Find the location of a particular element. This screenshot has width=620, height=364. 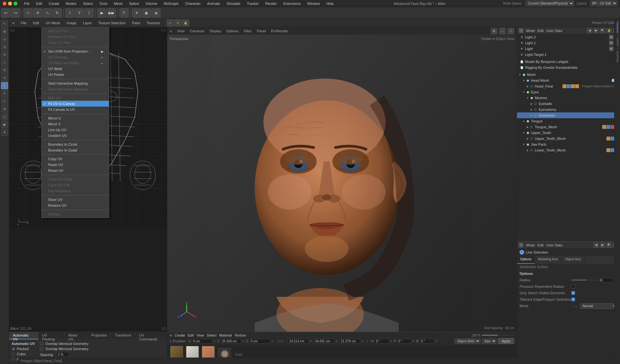

menu-tools: Tools is located at coordinates (103, 4).